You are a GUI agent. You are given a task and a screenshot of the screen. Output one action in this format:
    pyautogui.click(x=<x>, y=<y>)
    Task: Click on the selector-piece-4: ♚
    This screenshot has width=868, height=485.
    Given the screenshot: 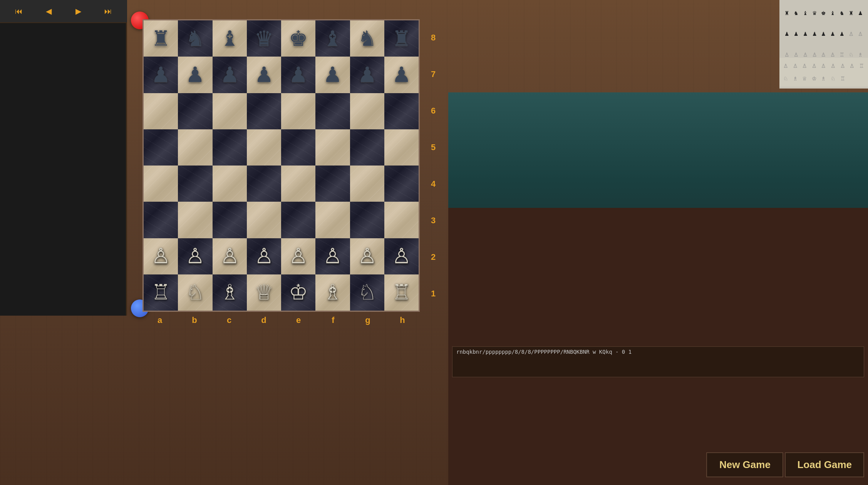 What is the action you would take?
    pyautogui.click(x=824, y=13)
    